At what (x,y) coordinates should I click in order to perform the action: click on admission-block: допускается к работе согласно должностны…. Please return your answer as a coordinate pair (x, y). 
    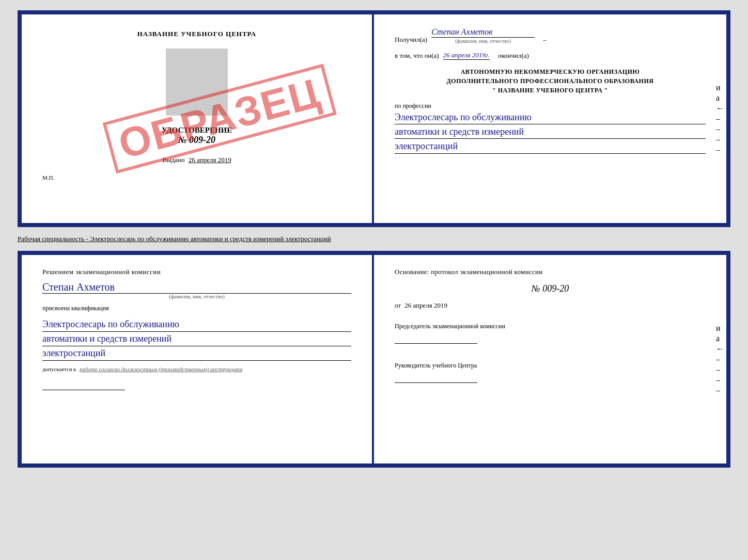
    Looking at the image, I should click on (197, 369).